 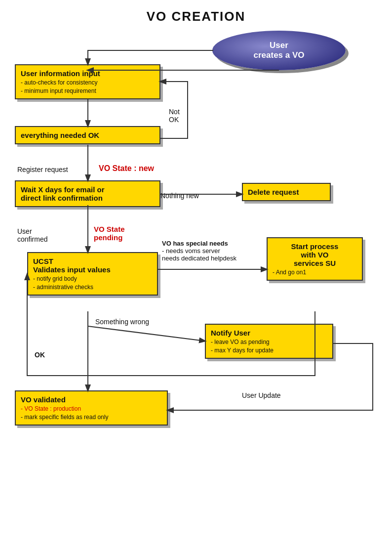 What do you see at coordinates (174, 116) in the screenshot?
I see `not-ok-label: Not OK` at bounding box center [174, 116].